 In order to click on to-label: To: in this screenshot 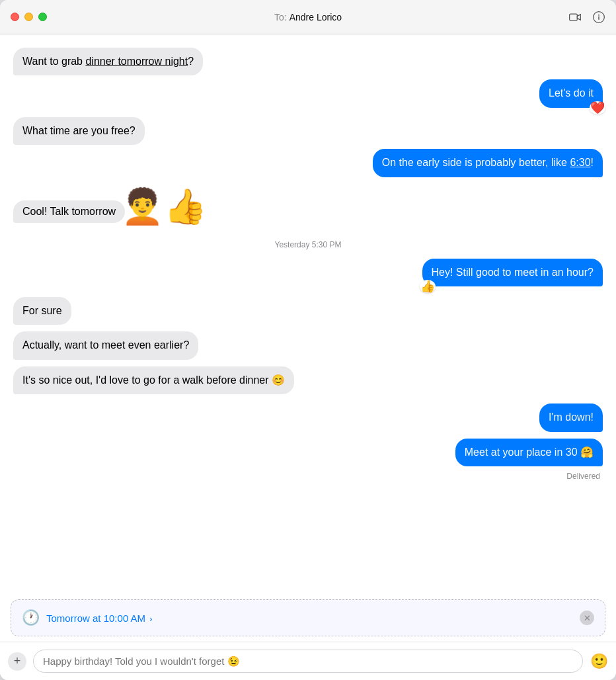, I will do `click(280, 17)`.